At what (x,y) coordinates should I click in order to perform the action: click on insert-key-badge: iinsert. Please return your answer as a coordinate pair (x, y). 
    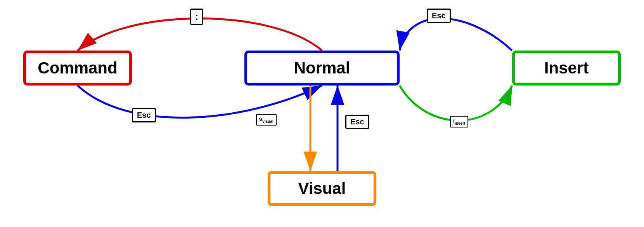
    Looking at the image, I should click on (459, 122).